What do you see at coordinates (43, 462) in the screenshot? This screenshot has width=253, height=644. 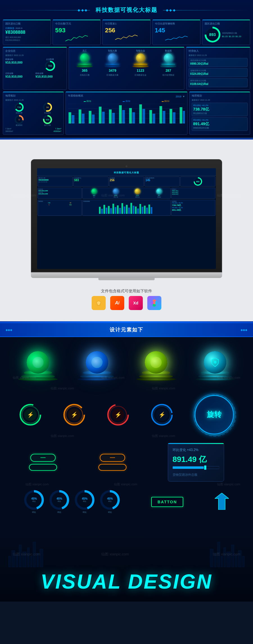 I see `oval-group-green: ━━━` at bounding box center [43, 462].